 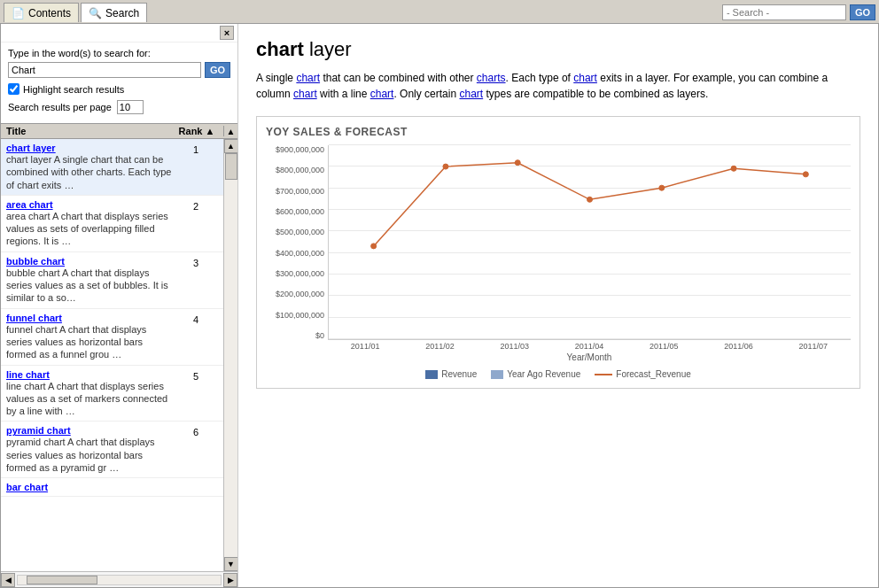 What do you see at coordinates (119, 53) in the screenshot?
I see `search-form-label: Type in the word(s) to search for:` at bounding box center [119, 53].